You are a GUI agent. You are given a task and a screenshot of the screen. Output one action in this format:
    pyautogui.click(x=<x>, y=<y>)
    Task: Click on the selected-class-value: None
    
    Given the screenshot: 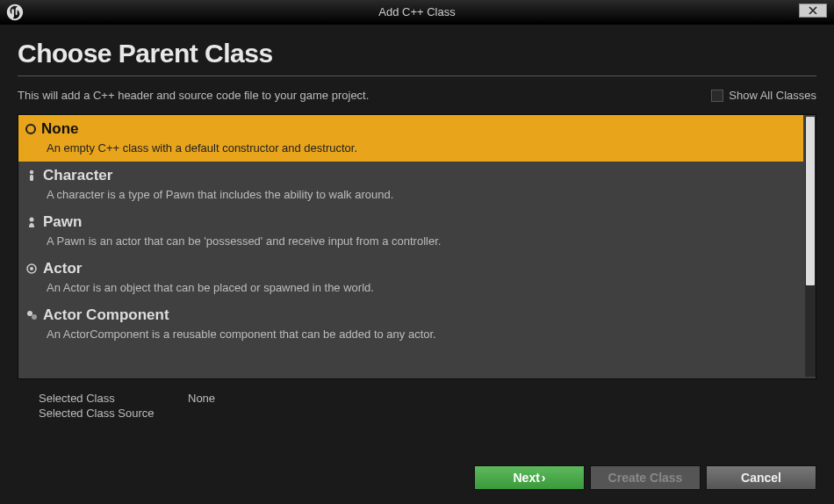 What is the action you would take?
    pyautogui.click(x=502, y=399)
    